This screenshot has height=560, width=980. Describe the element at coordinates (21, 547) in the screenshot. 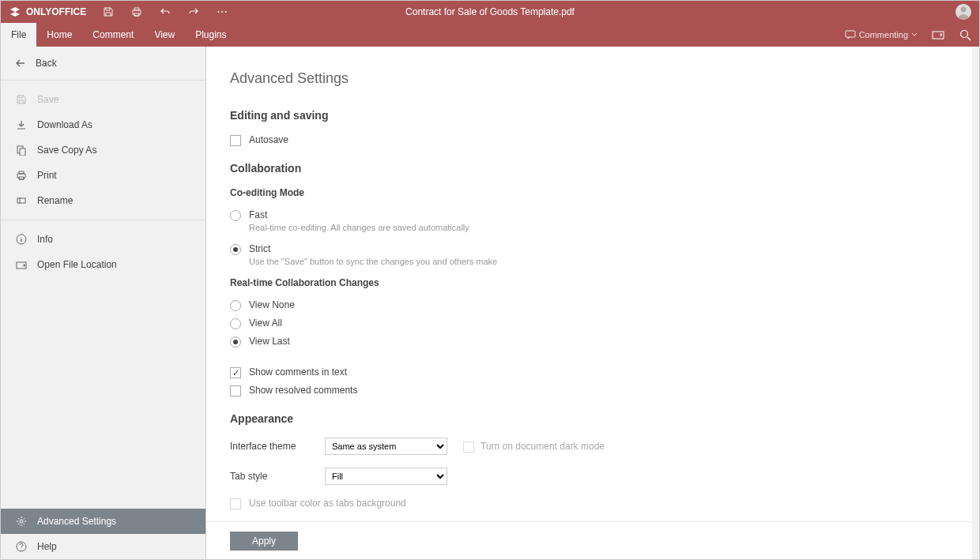

I see `help-icon` at that location.